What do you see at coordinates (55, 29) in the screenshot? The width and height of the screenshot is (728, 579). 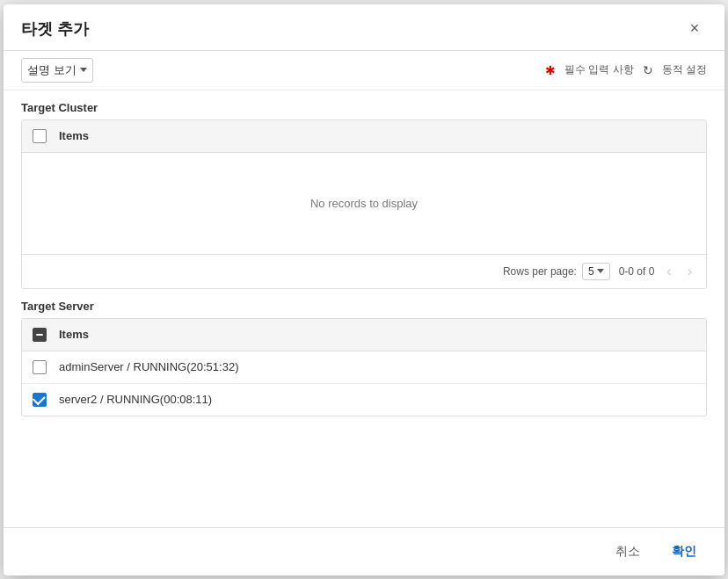 I see `modal-title: 타겟 추가` at bounding box center [55, 29].